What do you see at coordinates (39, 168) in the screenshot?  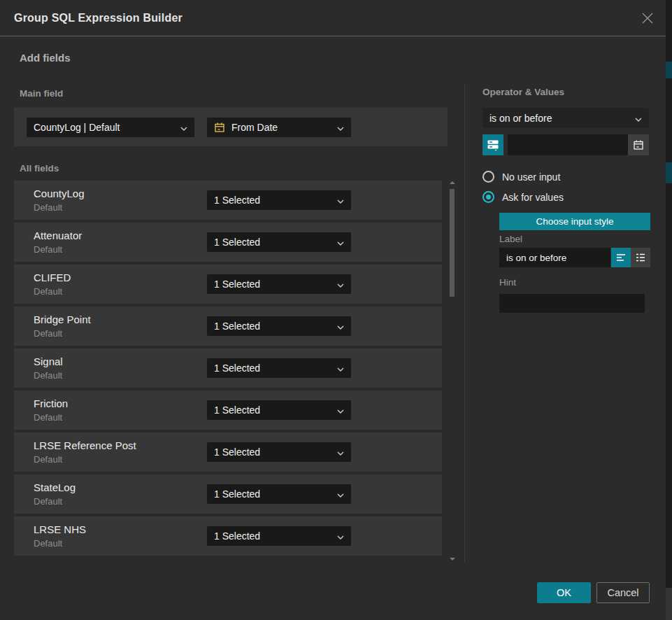 I see `all-fields-label: All fields` at bounding box center [39, 168].